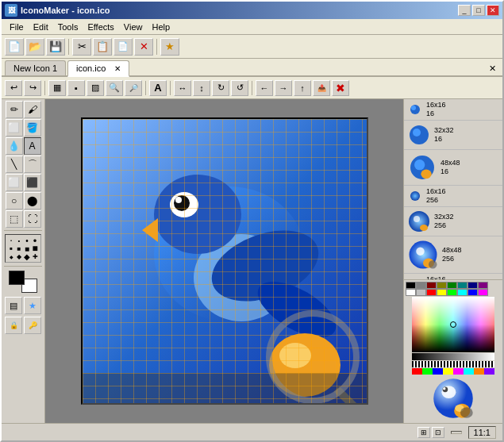  What do you see at coordinates (33, 219) in the screenshot?
I see `select-freeform-tool: ⛶` at bounding box center [33, 219].